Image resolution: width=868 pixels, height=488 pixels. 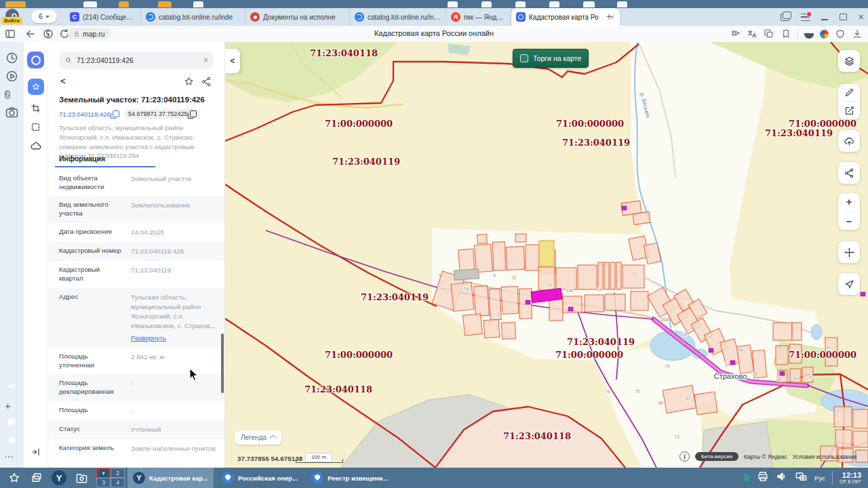 I want to click on speaker-icon, so click(x=782, y=478).